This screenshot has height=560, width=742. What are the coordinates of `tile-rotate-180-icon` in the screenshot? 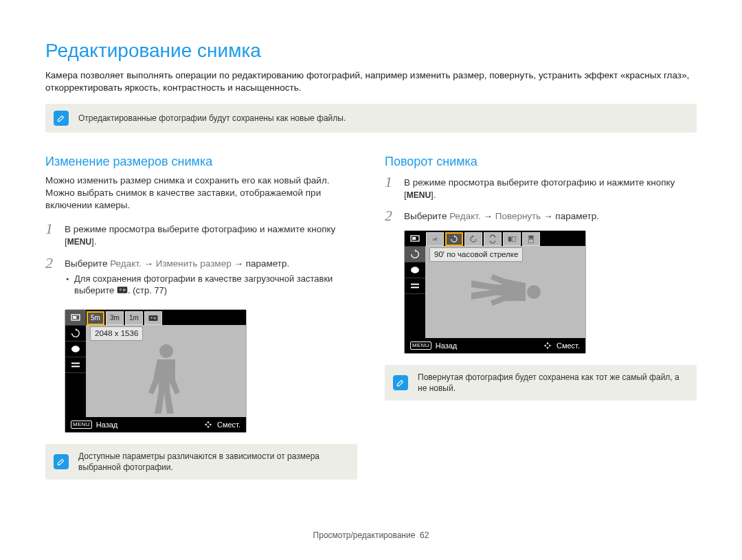 It's located at (493, 239).